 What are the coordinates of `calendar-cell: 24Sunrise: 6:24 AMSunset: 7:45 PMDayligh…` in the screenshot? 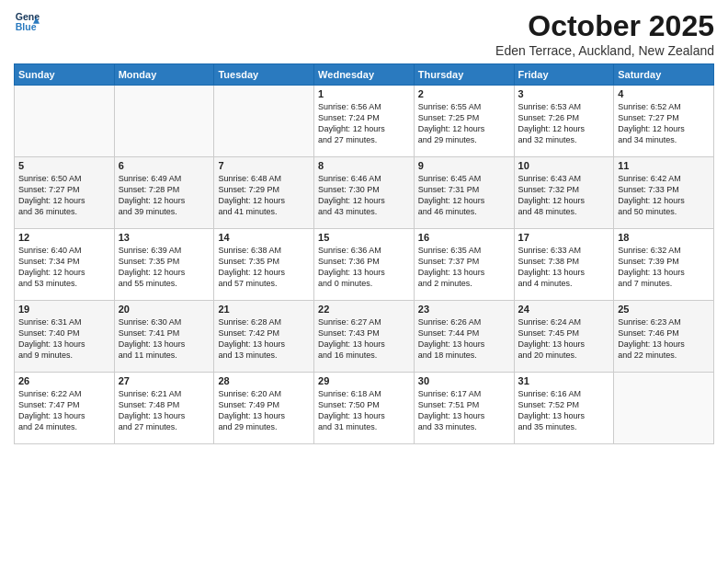 It's located at (564, 337).